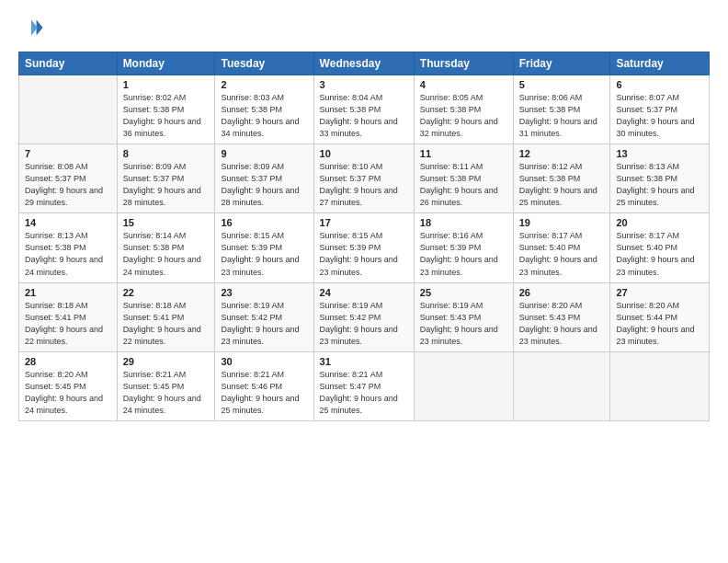 This screenshot has height=563, width=728. Describe the element at coordinates (660, 316) in the screenshot. I see `calendar-cell: 27Sunrise: 8:20 AMSunset: 5:44 PMDayligh…` at that location.